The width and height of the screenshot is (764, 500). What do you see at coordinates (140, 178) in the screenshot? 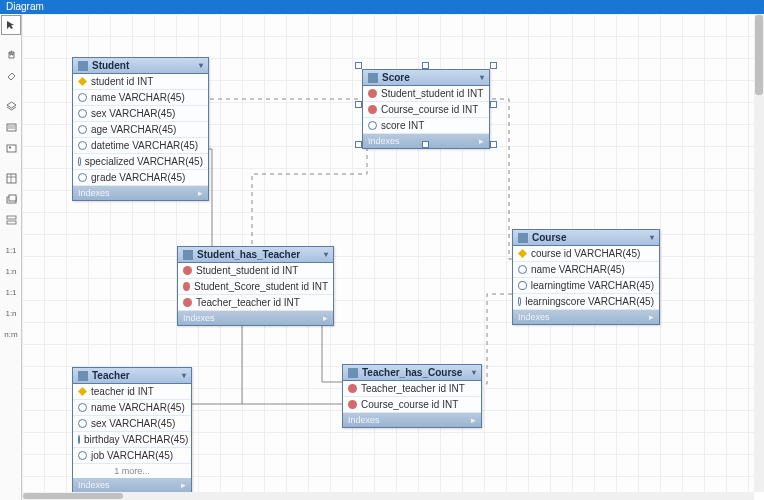
I see `column-row: grade VARCHAR(45)` at bounding box center [140, 178].